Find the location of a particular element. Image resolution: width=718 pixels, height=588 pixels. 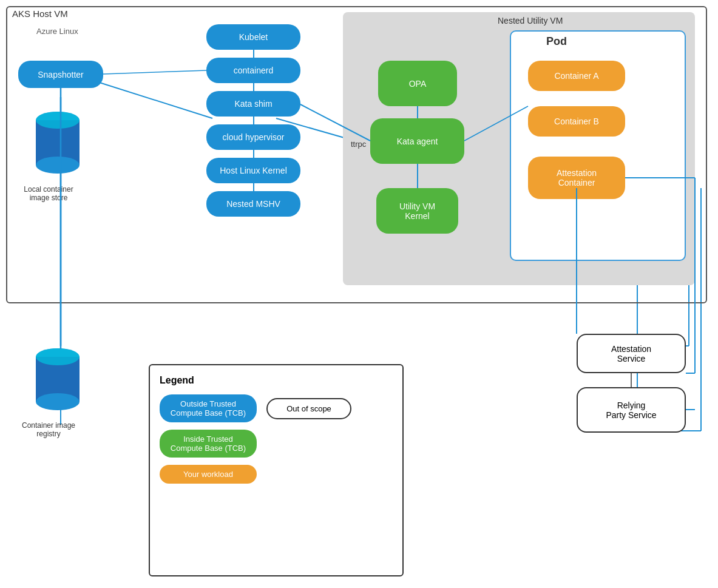

kata-shim-btn: Kata shim is located at coordinates (254, 104).